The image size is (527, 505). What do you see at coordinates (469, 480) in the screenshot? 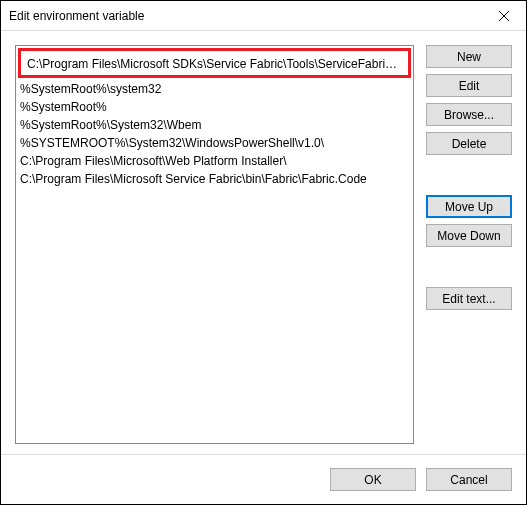
I see `cancel-button: Cancel` at bounding box center [469, 480].